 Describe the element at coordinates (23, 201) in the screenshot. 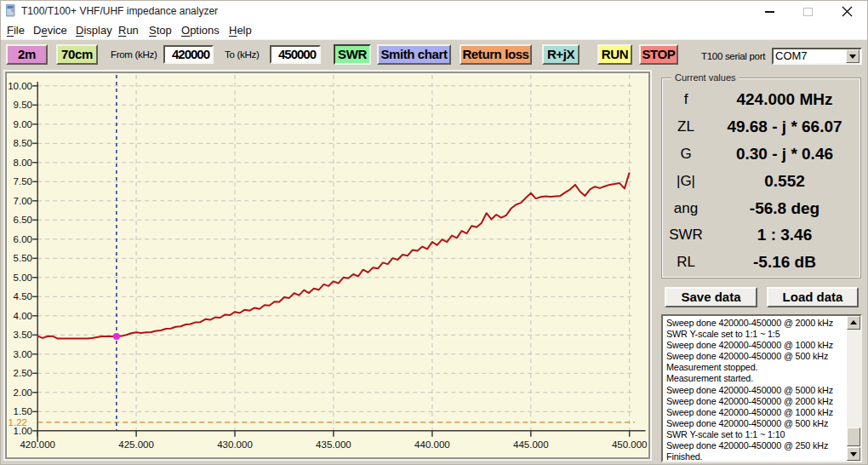

I see `svg-text: 7.00` at that location.